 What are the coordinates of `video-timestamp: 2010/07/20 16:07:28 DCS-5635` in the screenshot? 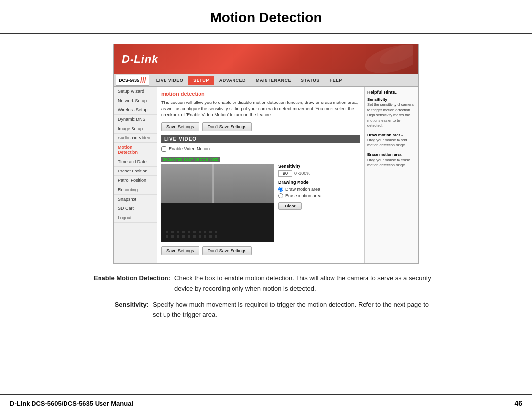 It's located at (190, 160).